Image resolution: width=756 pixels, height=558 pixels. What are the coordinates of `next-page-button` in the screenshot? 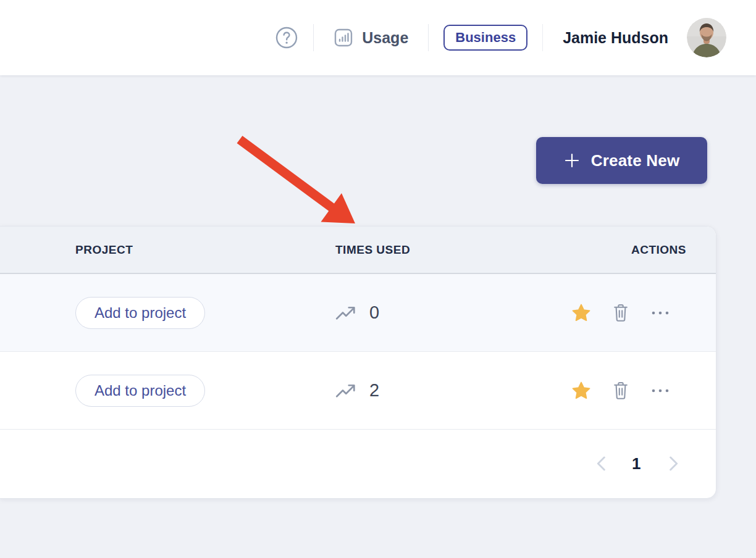 It's located at (674, 464).